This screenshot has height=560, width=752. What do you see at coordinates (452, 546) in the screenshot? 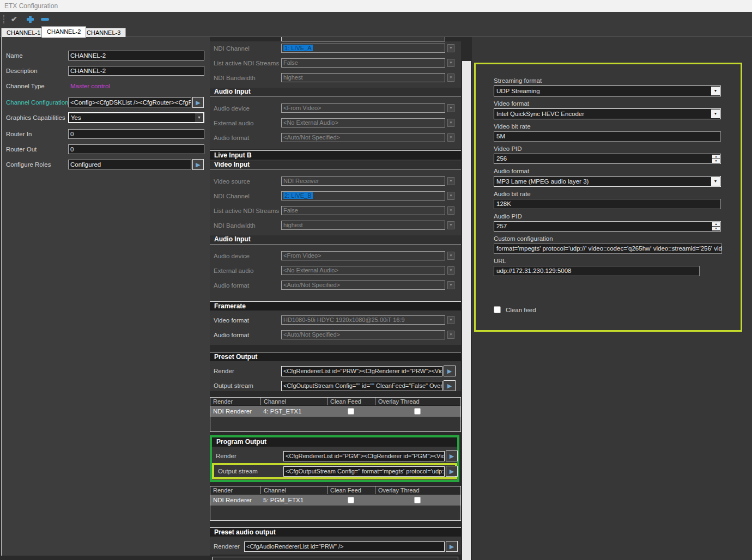
I see `audio-renderer-expand-button` at bounding box center [452, 546].